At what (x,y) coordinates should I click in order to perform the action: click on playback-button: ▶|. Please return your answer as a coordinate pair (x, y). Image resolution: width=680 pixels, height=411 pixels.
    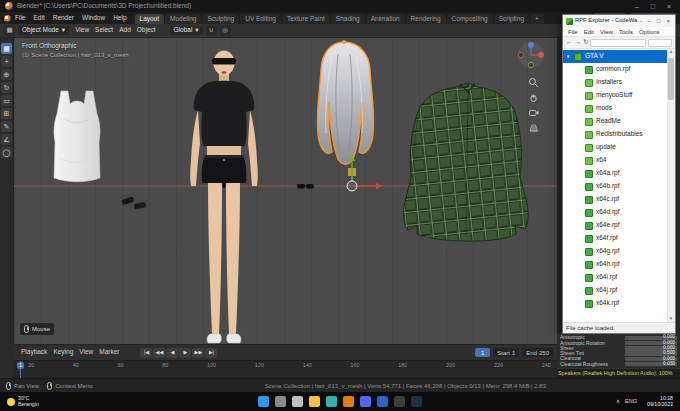
    Looking at the image, I should click on (211, 353).